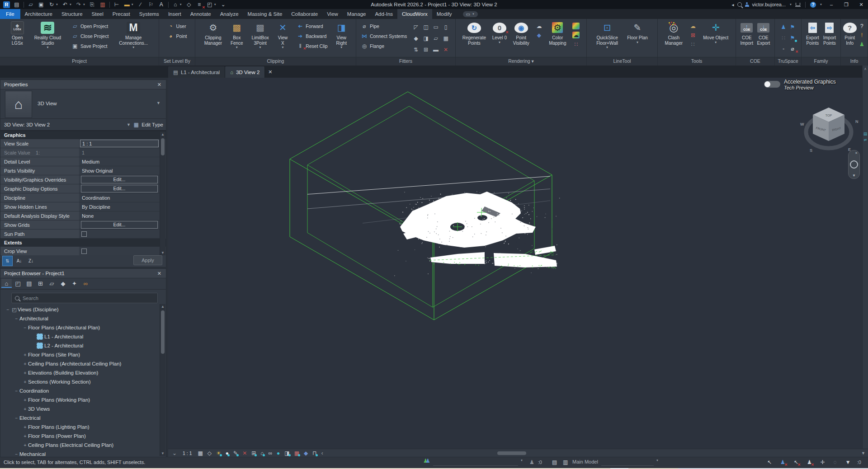 This screenshot has width=868, height=469. I want to click on temporary-view-properties-icon: ◨, so click(287, 453).